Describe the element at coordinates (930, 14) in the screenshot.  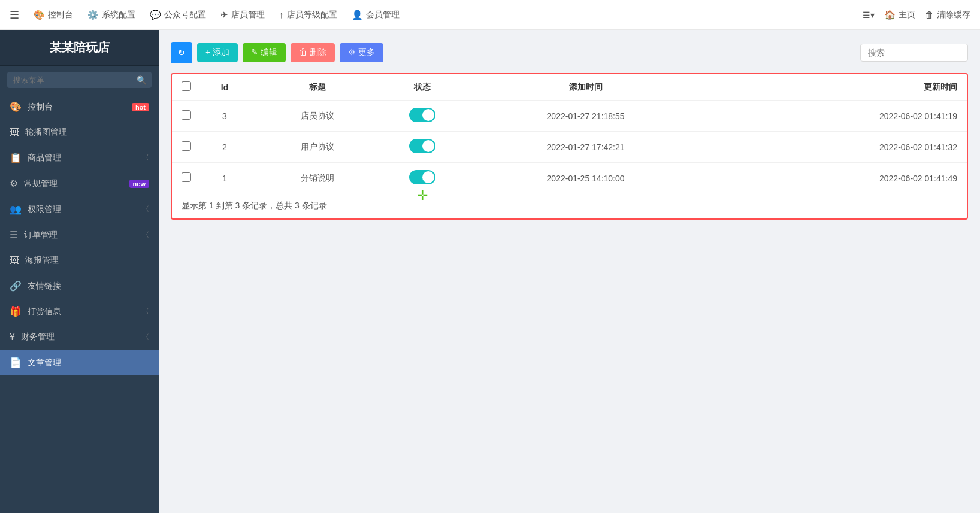
I see `trash-icon: 🗑` at that location.